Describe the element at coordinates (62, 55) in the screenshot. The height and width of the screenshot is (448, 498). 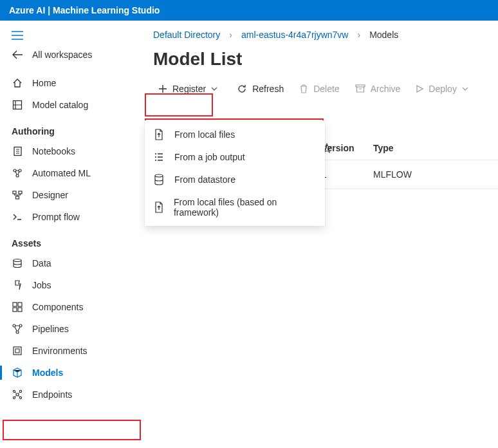
I see `all-workspaces-label: All workspaces` at that location.